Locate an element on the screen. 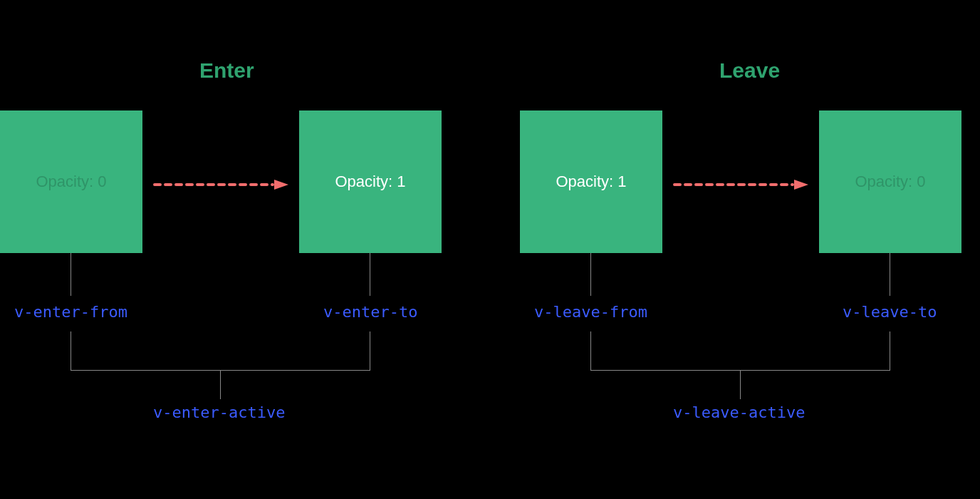  leave-from-box: Opacity: 1 is located at coordinates (591, 182).